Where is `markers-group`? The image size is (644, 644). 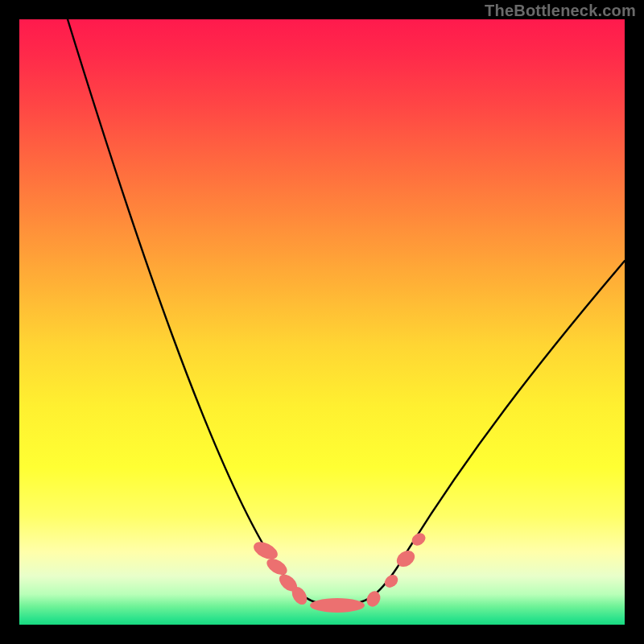 markers-group is located at coordinates (340, 572).